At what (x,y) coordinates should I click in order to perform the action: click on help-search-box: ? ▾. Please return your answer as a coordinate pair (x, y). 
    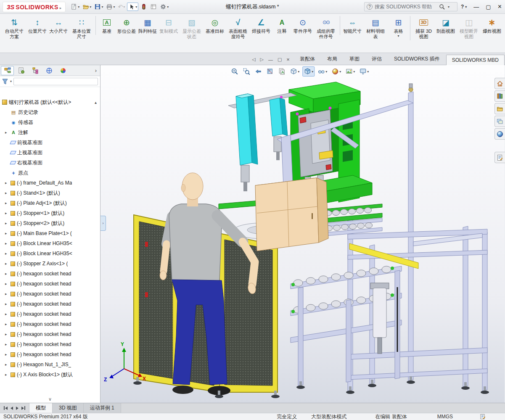
    Looking at the image, I should click on (411, 7).